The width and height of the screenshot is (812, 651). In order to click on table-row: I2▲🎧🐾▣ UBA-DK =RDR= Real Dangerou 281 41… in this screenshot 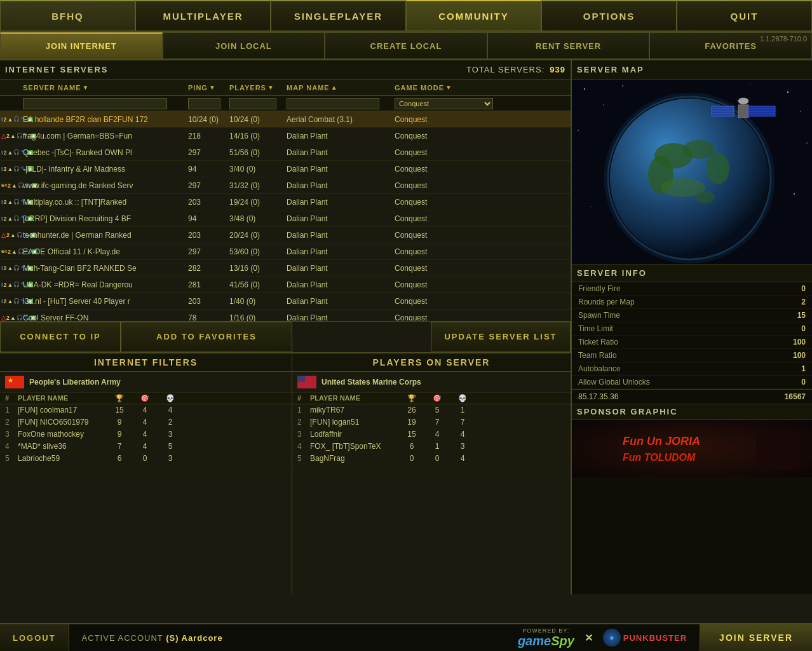, I will do `click(285, 285)`.